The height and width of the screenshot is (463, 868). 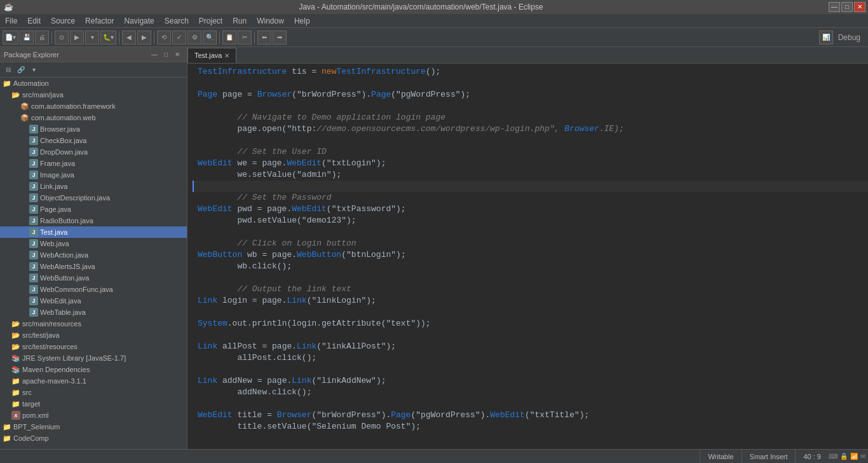 What do you see at coordinates (62, 38) in the screenshot?
I see `run-last-button: ⊙` at bounding box center [62, 38].